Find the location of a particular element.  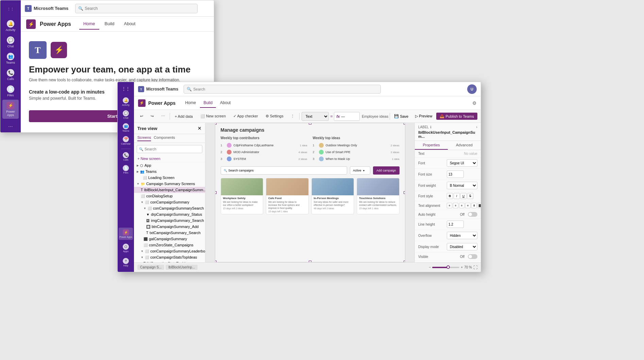

sidebar2-teams: 👥 Teams is located at coordinates (126, 128).